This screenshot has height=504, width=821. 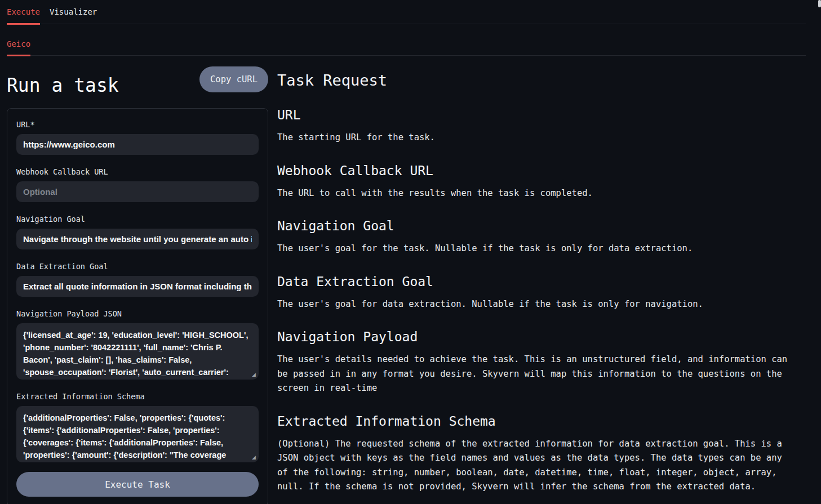 What do you see at coordinates (137, 82) in the screenshot?
I see `run-task-header: Run a task Copy cURL` at bounding box center [137, 82].